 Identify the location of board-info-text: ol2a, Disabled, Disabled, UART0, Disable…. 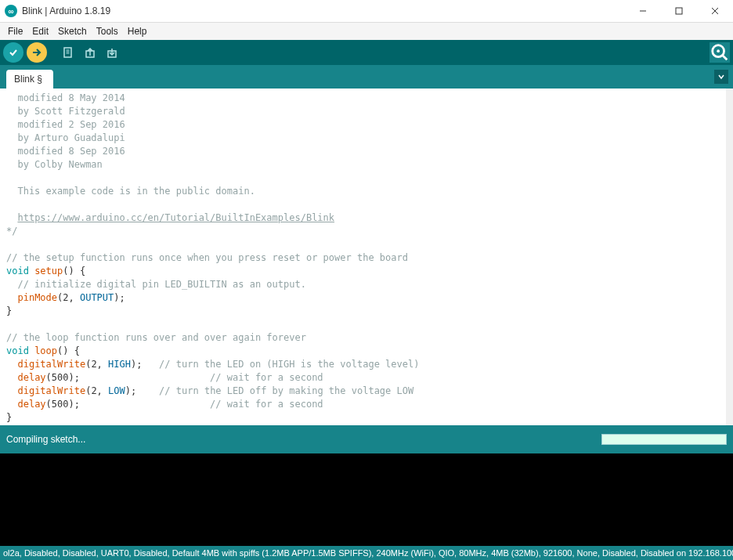
(368, 553).